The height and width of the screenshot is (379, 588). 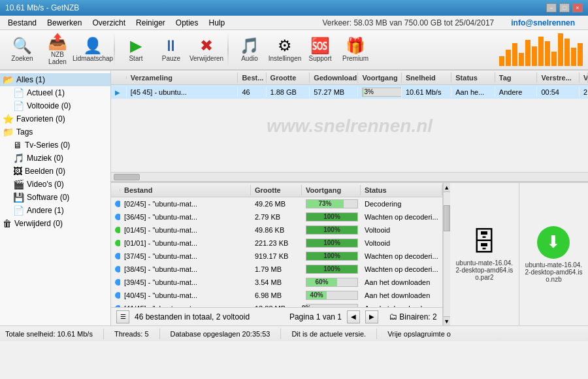 What do you see at coordinates (18, 158) in the screenshot?
I see `music-icon: 🎵` at bounding box center [18, 158].